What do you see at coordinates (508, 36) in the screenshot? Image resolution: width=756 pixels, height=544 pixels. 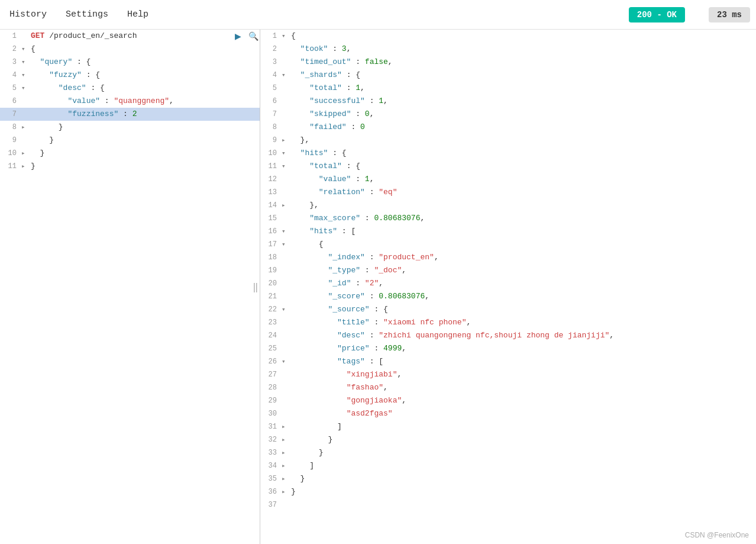 I see `right-line-1: 1▾{` at bounding box center [508, 36].